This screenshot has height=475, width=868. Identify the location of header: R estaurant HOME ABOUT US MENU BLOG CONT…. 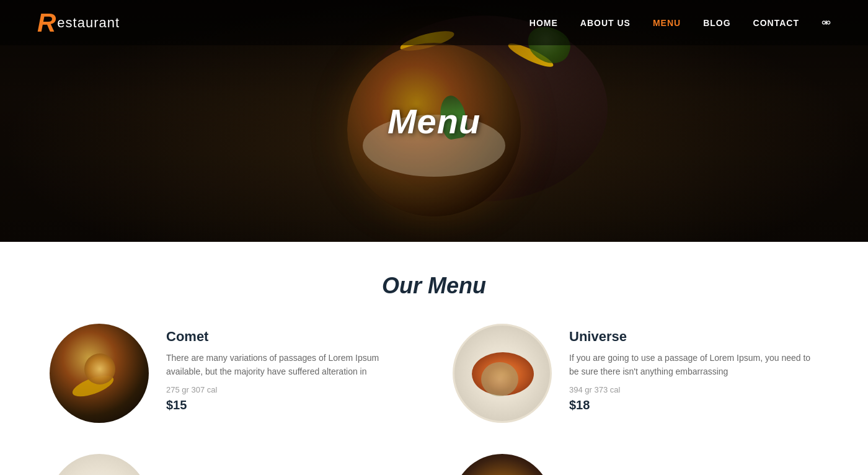
(434, 22).